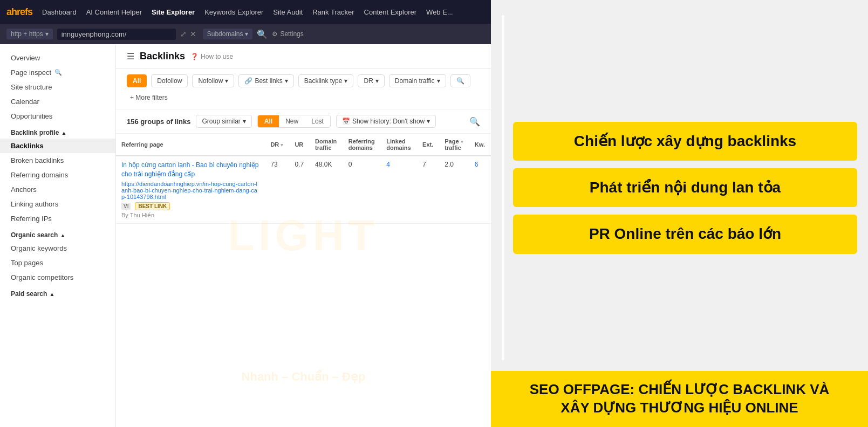 This screenshot has width=868, height=427. What do you see at coordinates (377, 81) in the screenshot?
I see `dr-arrow-icon: ▾` at bounding box center [377, 81].